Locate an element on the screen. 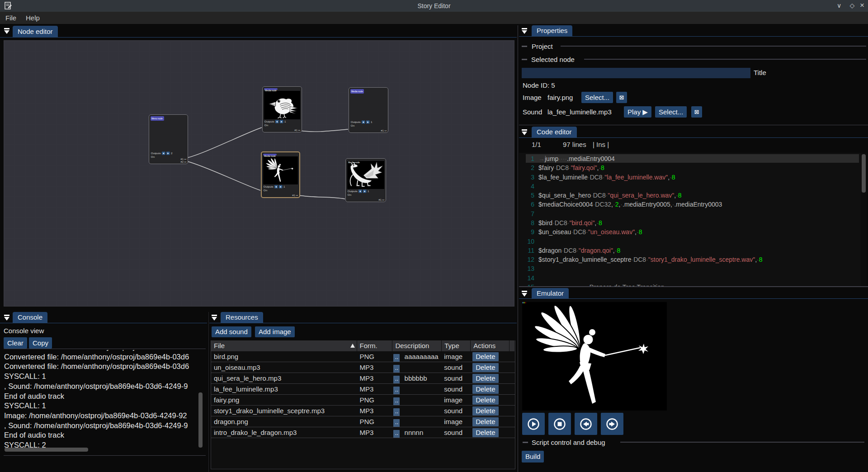  add-sound-button: Add sound is located at coordinates (231, 332).